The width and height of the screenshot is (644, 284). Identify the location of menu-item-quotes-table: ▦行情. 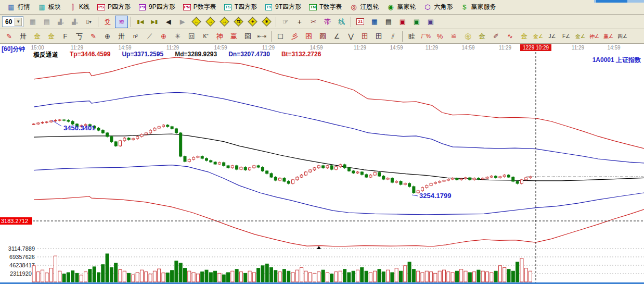
(19, 7).